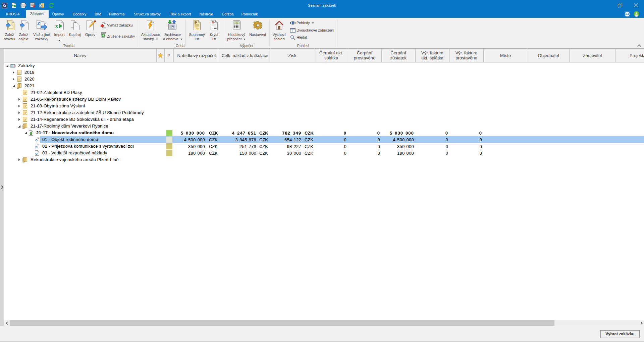  Describe the element at coordinates (39, 23) in the screenshot. I see `svg-text: Z` at that location.